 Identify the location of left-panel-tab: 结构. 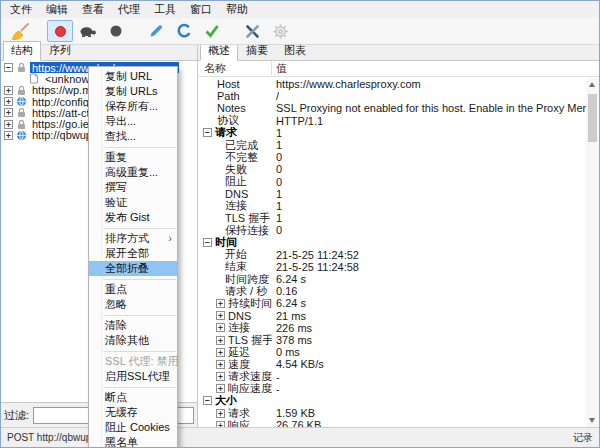
(22, 51).